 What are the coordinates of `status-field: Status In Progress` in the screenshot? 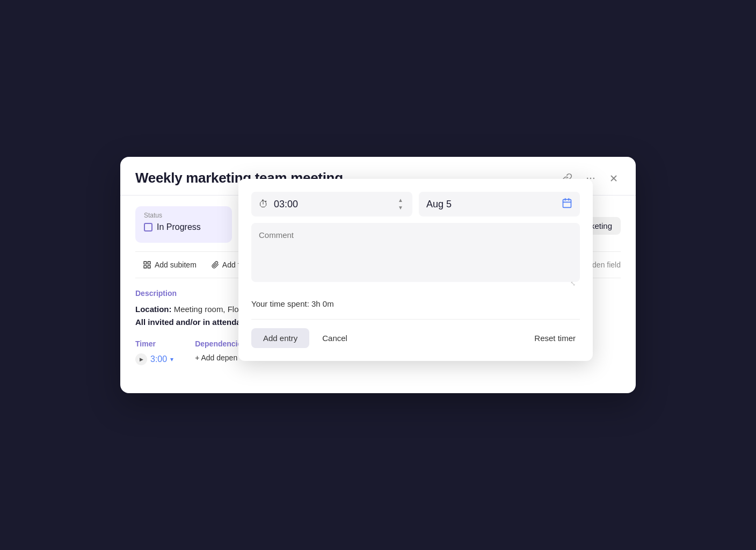 It's located at (184, 225).